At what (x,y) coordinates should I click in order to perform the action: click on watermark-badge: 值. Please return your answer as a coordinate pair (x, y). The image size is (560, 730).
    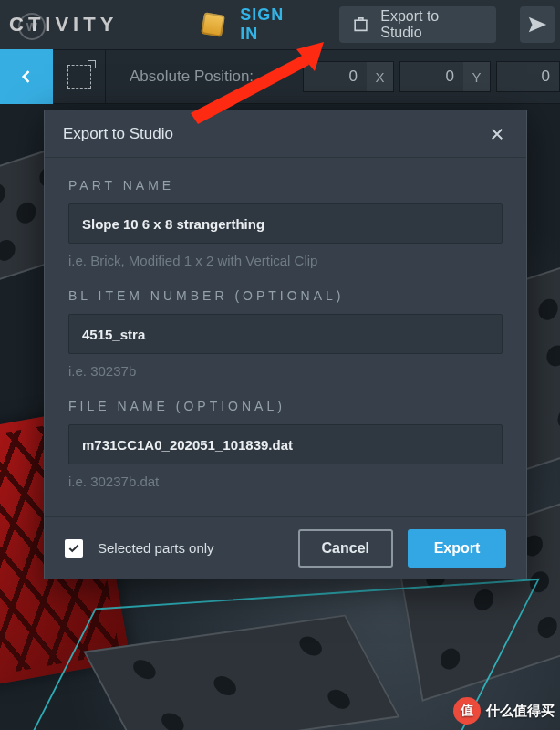
    Looking at the image, I should click on (467, 711).